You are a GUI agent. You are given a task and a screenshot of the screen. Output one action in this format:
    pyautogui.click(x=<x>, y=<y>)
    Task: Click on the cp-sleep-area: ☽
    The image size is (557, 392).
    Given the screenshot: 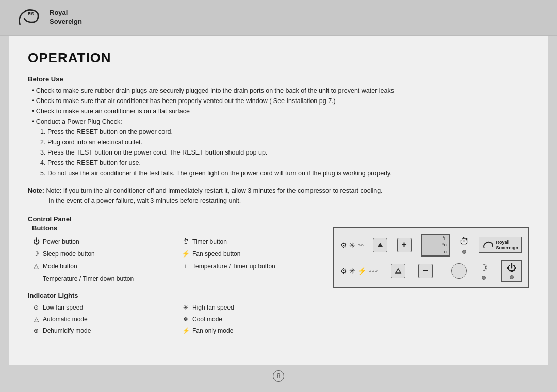 What is the action you would take?
    pyautogui.click(x=484, y=271)
    